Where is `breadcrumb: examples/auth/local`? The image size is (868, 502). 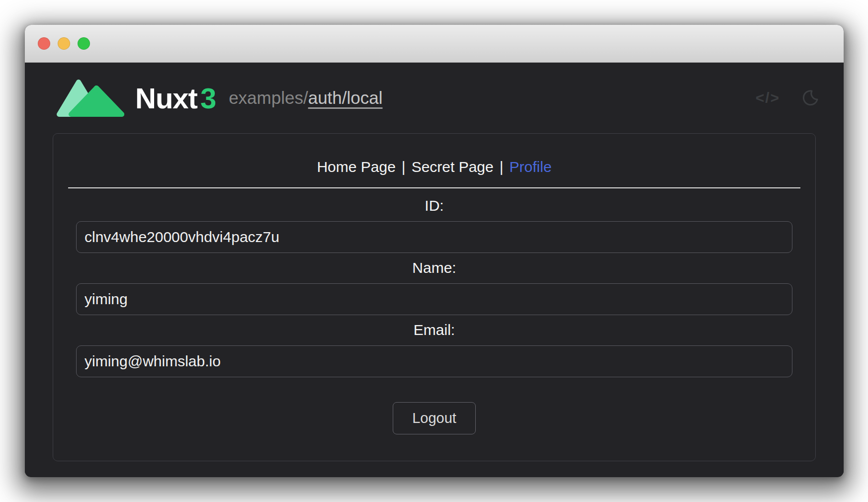
breadcrumb: examples/auth/local is located at coordinates (305, 98).